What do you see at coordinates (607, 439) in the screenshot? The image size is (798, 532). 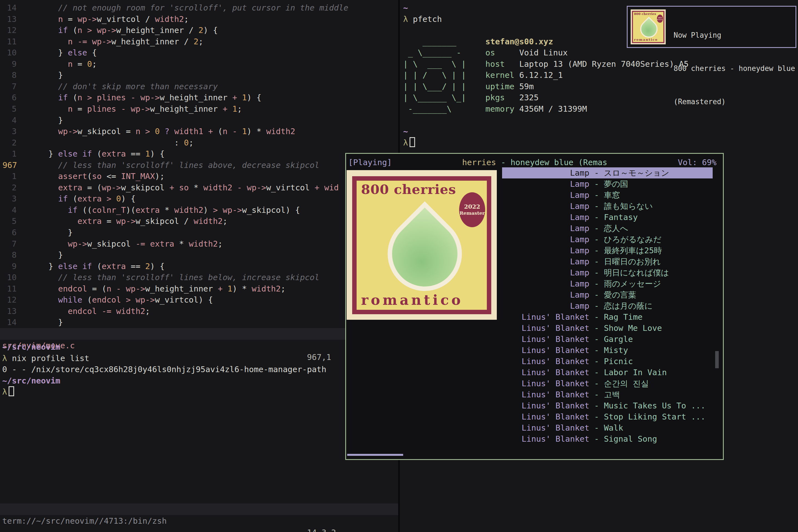 I see `playlist-item: Linus' Blanket - Signal Song` at bounding box center [607, 439].